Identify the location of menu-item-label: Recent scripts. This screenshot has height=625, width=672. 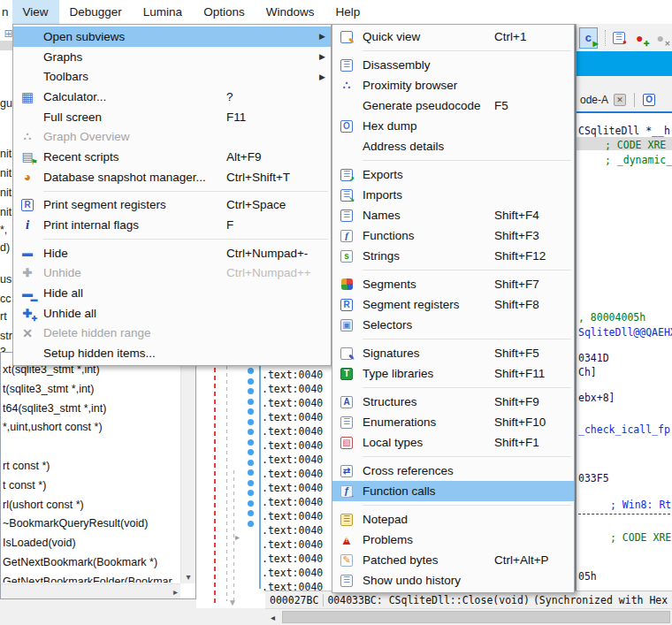
(134, 157).